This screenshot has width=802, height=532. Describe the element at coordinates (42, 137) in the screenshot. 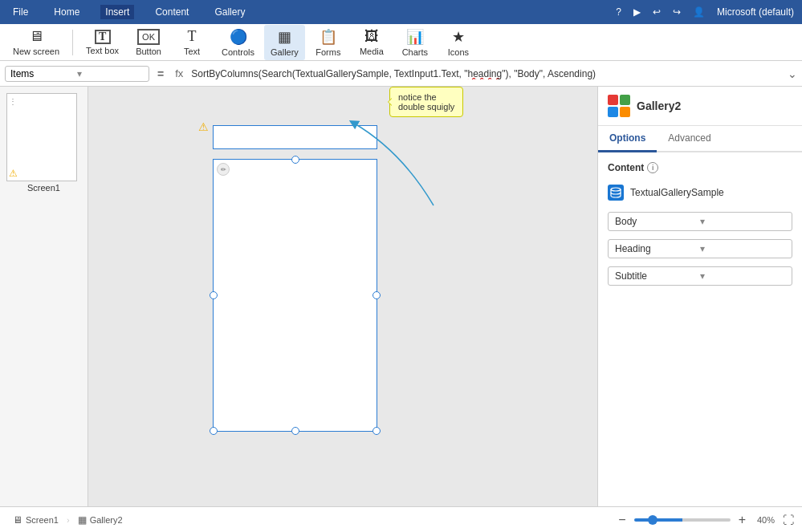

I see `screen1-thumbnail: ⋮ ⚠` at that location.